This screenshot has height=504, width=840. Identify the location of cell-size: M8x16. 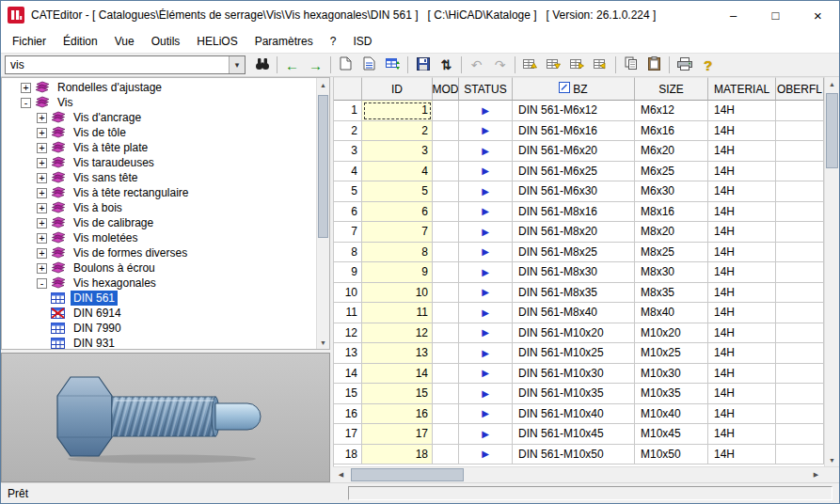
(672, 213).